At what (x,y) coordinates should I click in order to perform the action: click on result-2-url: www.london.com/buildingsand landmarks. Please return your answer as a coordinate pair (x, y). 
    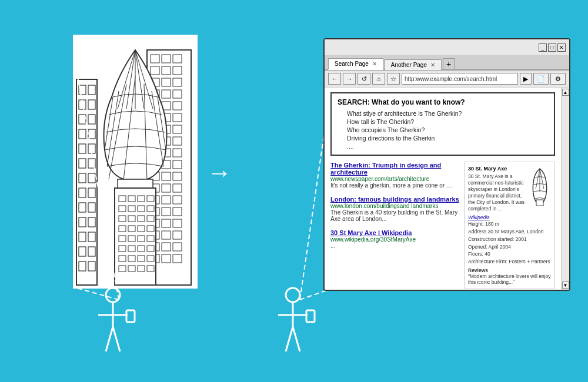
    Looking at the image, I should click on (395, 206).